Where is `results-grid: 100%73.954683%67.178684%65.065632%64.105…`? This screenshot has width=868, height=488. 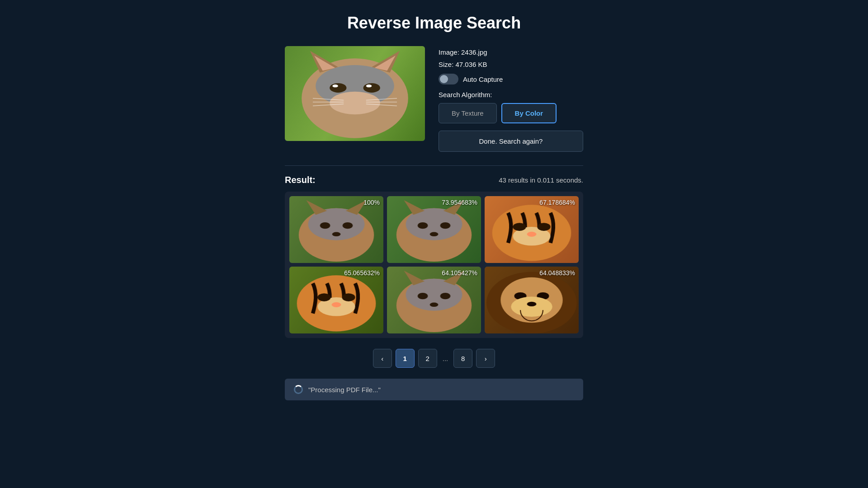
results-grid: 100%73.954683%67.178684%65.065632%64.105… is located at coordinates (434, 265).